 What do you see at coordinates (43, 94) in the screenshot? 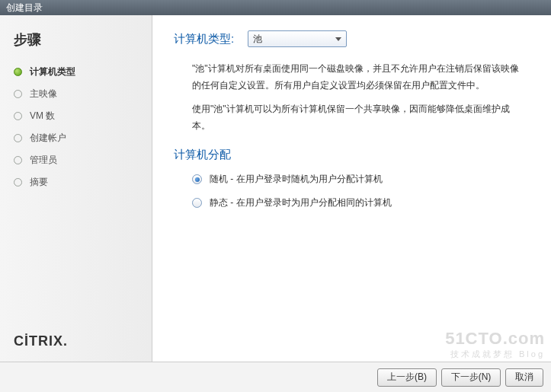
I see `sidebar-item-label: 主映像` at bounding box center [43, 94].